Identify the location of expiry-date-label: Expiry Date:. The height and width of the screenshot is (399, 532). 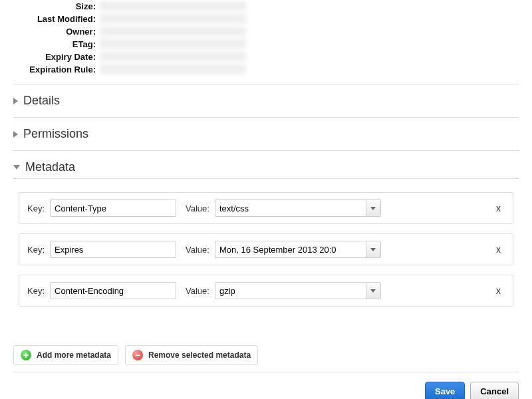
(57, 57).